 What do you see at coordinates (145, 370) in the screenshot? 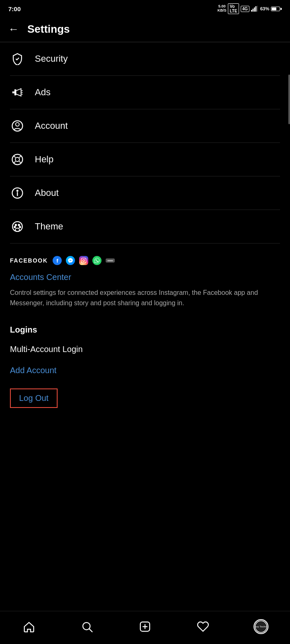
I see `add-account-link: Add Account` at bounding box center [145, 370].